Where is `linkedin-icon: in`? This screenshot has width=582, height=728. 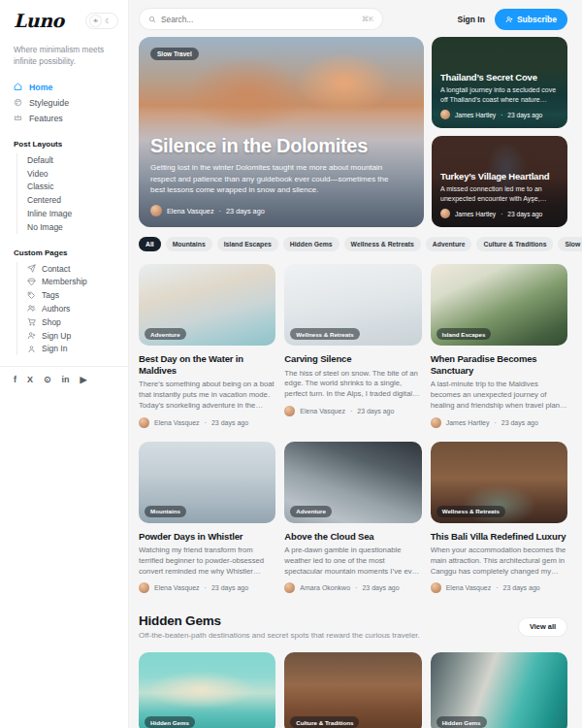 linkedin-icon: in is located at coordinates (66, 381).